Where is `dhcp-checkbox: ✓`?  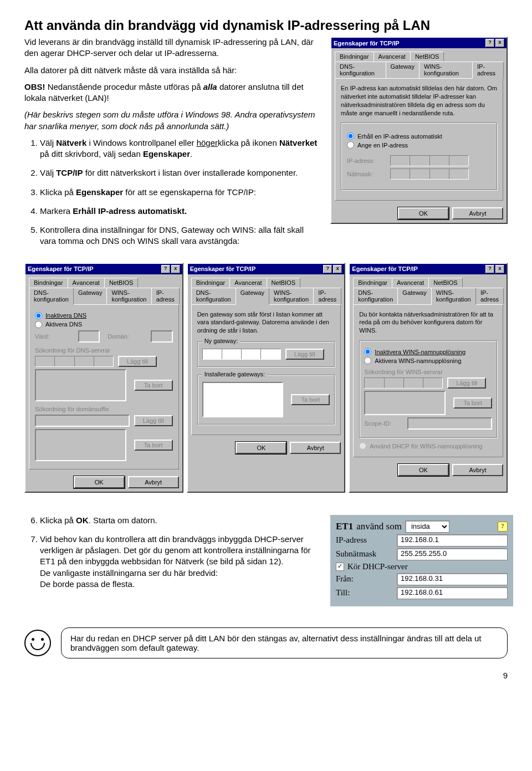 dhcp-checkbox: ✓ is located at coordinates (340, 566).